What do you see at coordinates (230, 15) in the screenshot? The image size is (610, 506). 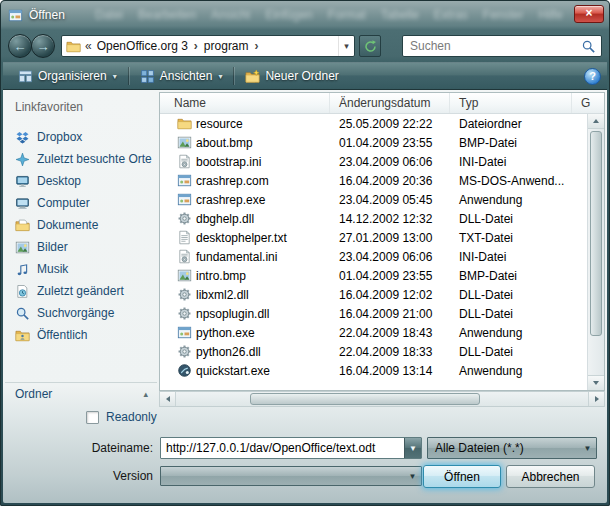 I see `background-menu-item: Ansicht` at bounding box center [230, 15].